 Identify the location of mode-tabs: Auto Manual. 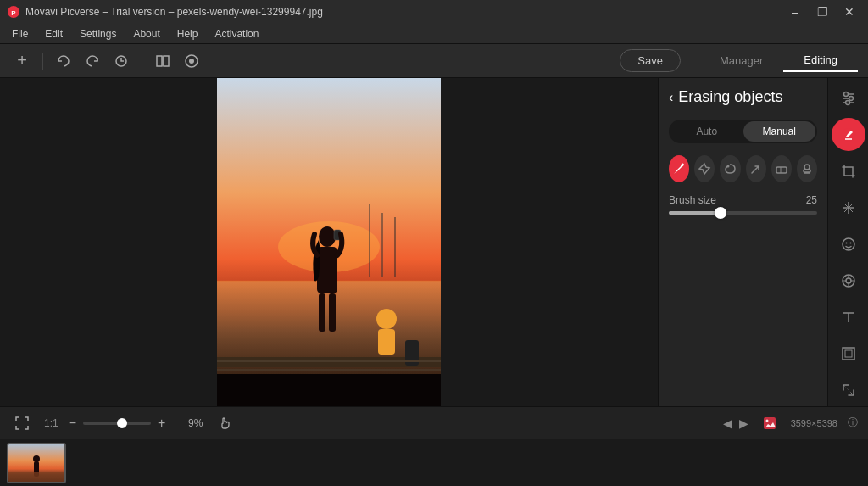
(743, 131).